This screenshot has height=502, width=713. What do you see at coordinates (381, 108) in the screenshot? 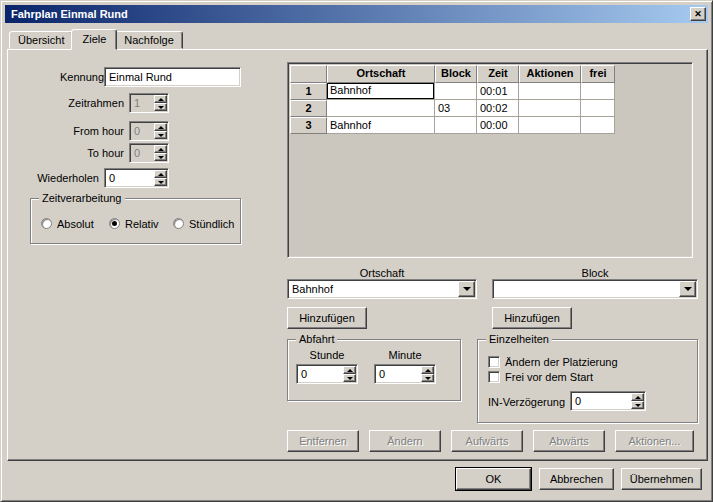
I see `cell-ortschaft` at bounding box center [381, 108].